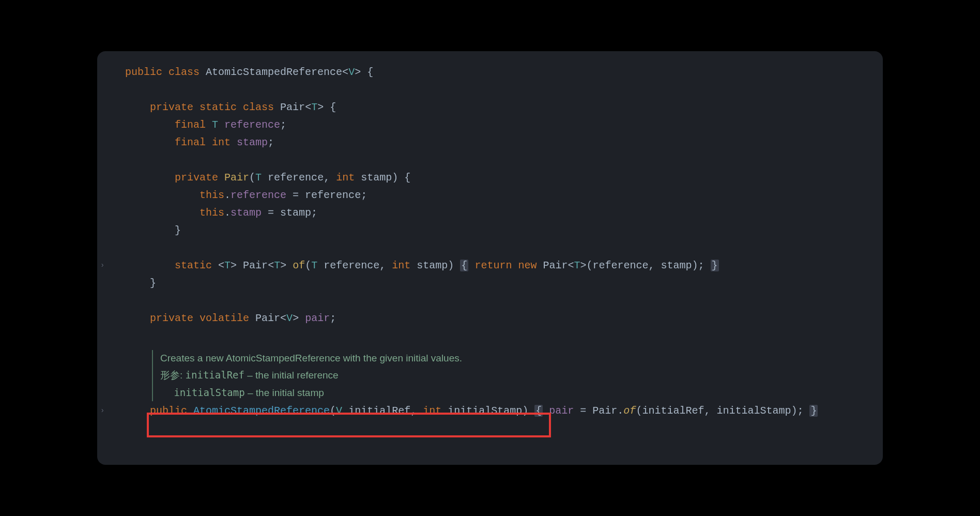 The width and height of the screenshot is (980, 516). Describe the element at coordinates (522, 375) in the screenshot. I see `javadoc-params: 形参: initialRef – the initial reference` at that location.